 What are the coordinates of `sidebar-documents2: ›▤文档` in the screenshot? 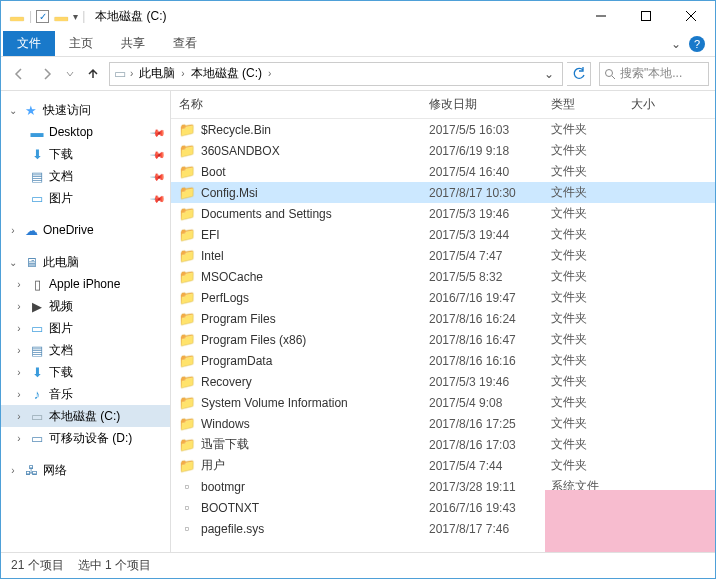 It's located at (86, 350).